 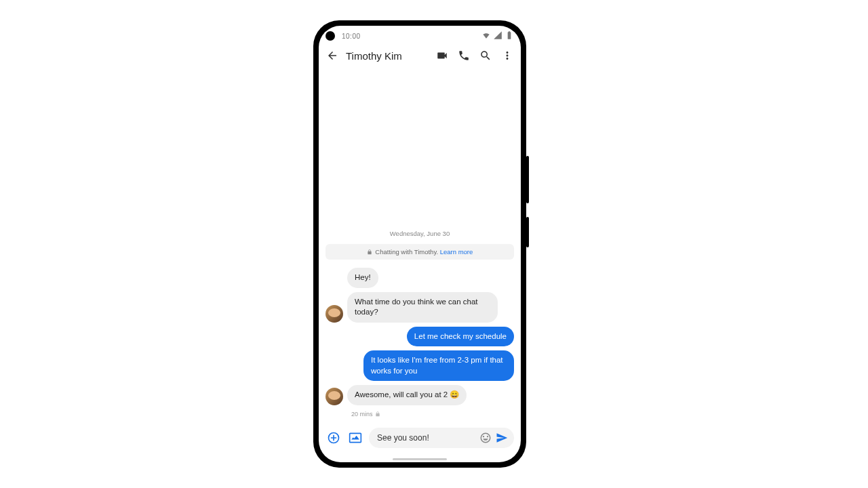 I want to click on message-row: Hey!, so click(x=420, y=278).